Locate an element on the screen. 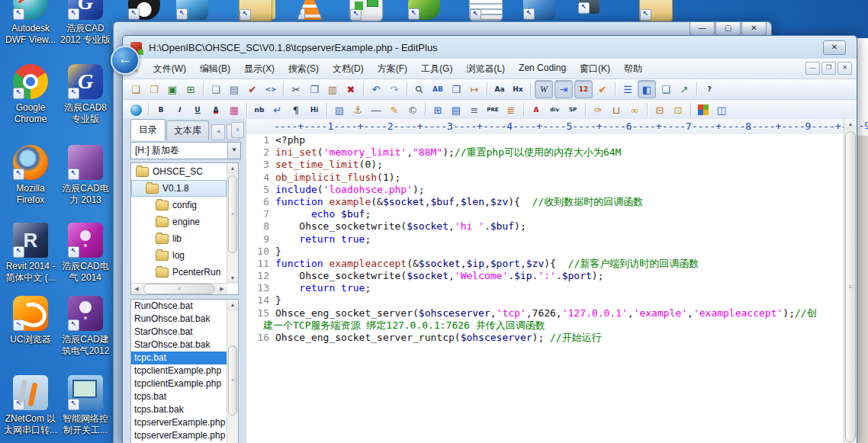  editor-vertical-scrollbar: ▲ ≡ is located at coordinates (850, 281).